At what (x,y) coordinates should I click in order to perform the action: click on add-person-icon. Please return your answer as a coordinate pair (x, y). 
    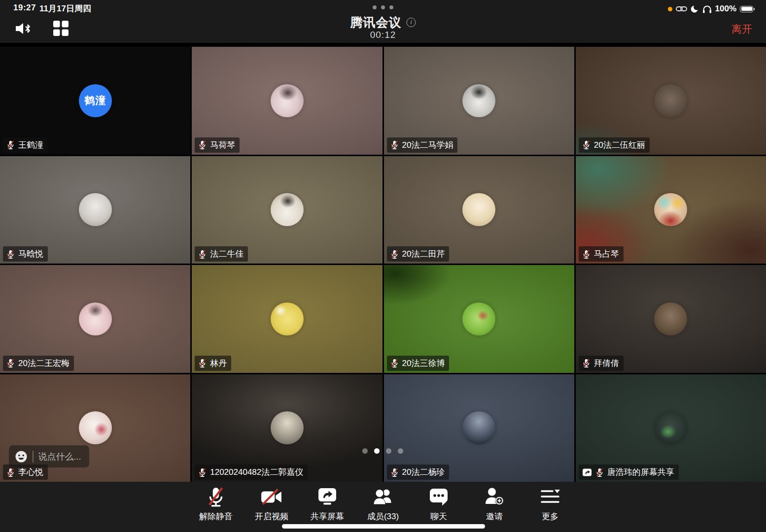
    Looking at the image, I should click on (494, 497).